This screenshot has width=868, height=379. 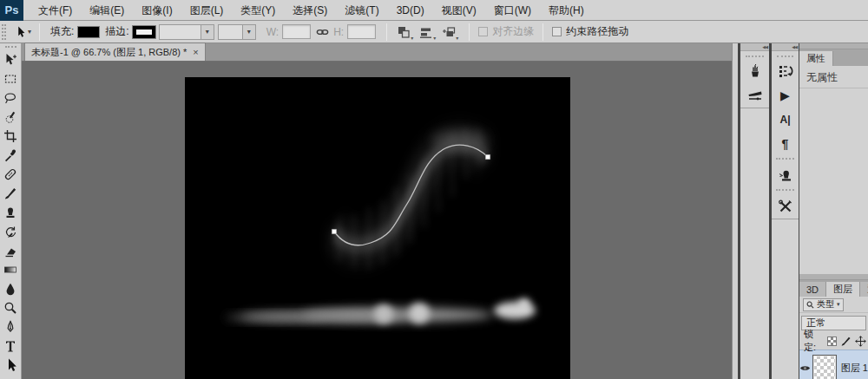 What do you see at coordinates (3, 32) in the screenshot?
I see `options-bar-grip` at bounding box center [3, 32].